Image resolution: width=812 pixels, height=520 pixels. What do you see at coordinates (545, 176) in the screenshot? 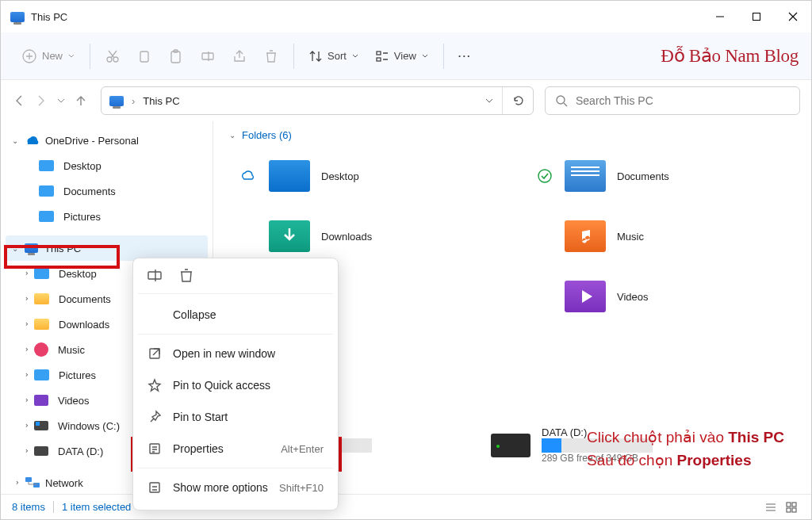
I see `check-circle-icon` at bounding box center [545, 176].